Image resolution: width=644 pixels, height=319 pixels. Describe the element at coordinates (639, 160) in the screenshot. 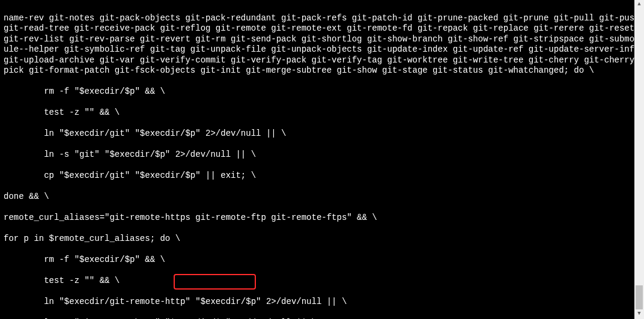

I see `scroll-track` at that location.